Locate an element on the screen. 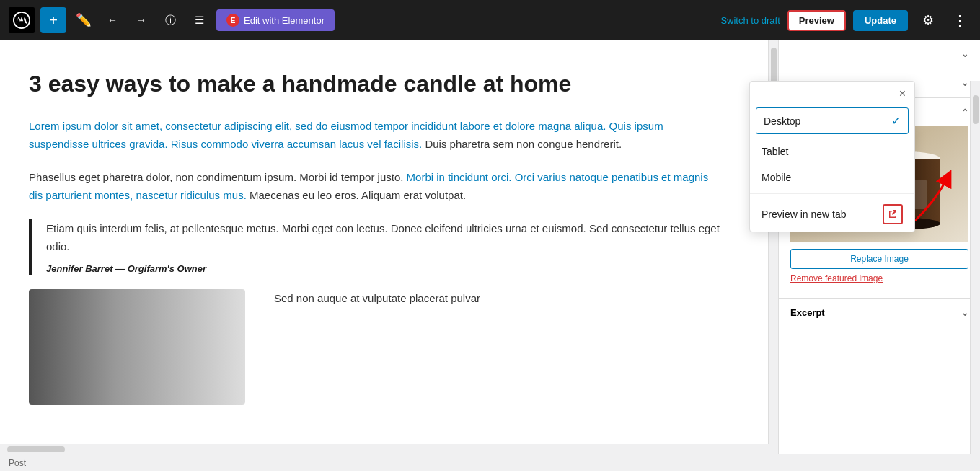  check-icon: ✓ is located at coordinates (896, 121).